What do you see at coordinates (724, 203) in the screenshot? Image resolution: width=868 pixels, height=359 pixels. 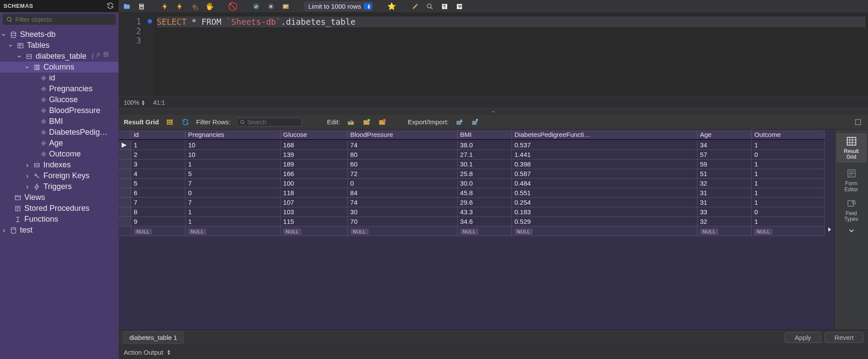 I see `cell: 31` at bounding box center [724, 203].